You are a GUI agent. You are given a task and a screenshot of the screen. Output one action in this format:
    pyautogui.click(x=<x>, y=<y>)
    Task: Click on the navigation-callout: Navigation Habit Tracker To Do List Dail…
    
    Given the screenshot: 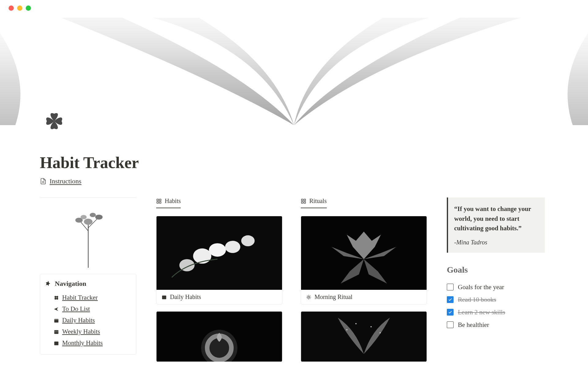 What is the action you would take?
    pyautogui.click(x=88, y=314)
    